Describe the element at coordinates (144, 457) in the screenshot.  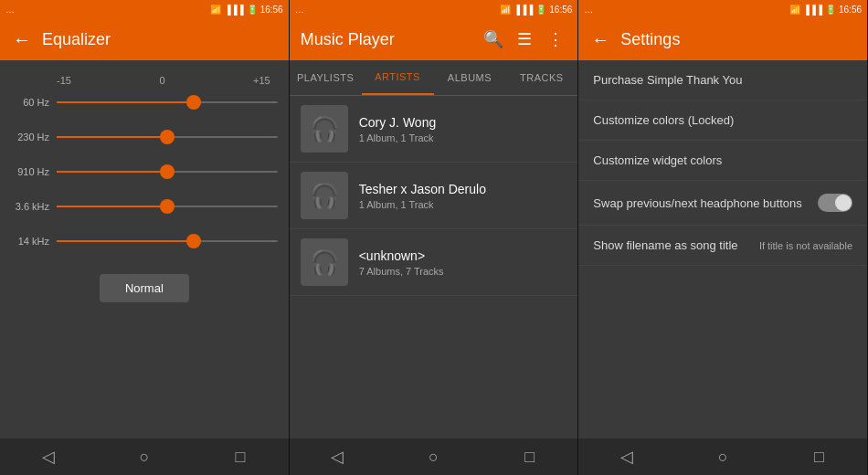
I see `home-nav-1: ○` at that location.